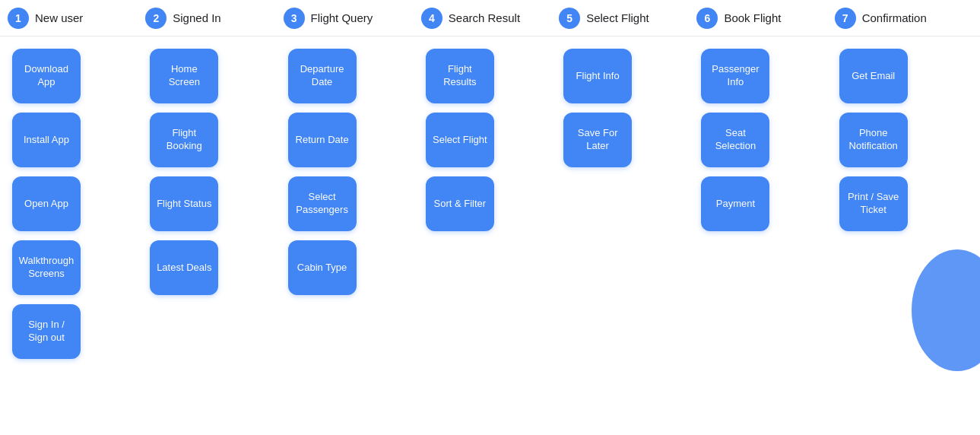  What do you see at coordinates (46, 140) in the screenshot?
I see `card-1-2: Install App` at bounding box center [46, 140].